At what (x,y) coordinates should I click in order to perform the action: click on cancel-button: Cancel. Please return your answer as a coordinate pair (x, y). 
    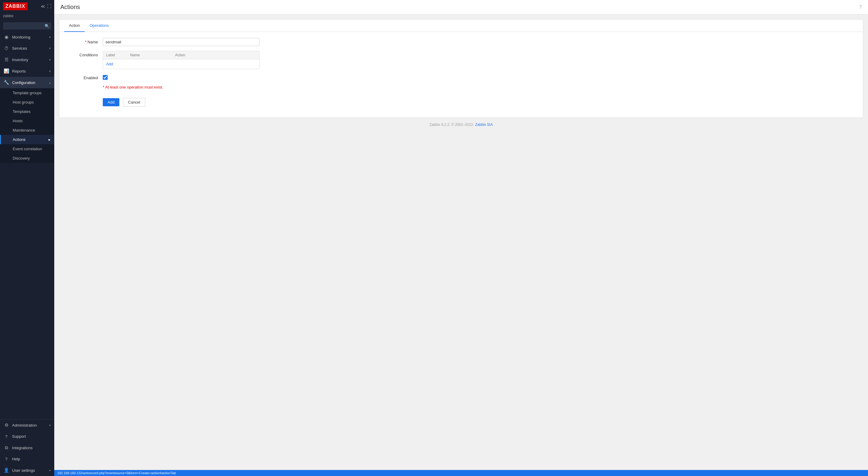
    Looking at the image, I should click on (134, 102).